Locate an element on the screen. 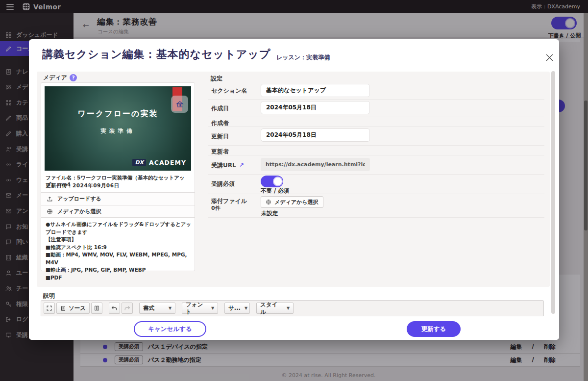 The height and width of the screenshot is (381, 588). file-updated-date: 更新日付：2024年09月06日 is located at coordinates (82, 186).